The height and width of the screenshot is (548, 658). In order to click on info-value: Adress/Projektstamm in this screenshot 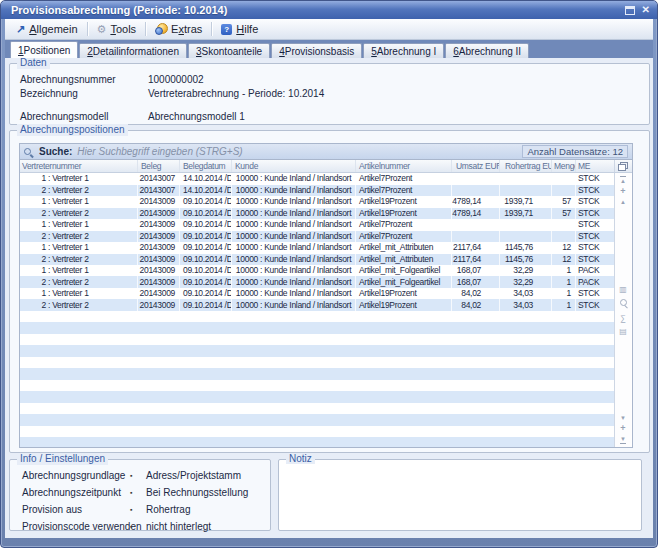, I will do `click(194, 476)`.